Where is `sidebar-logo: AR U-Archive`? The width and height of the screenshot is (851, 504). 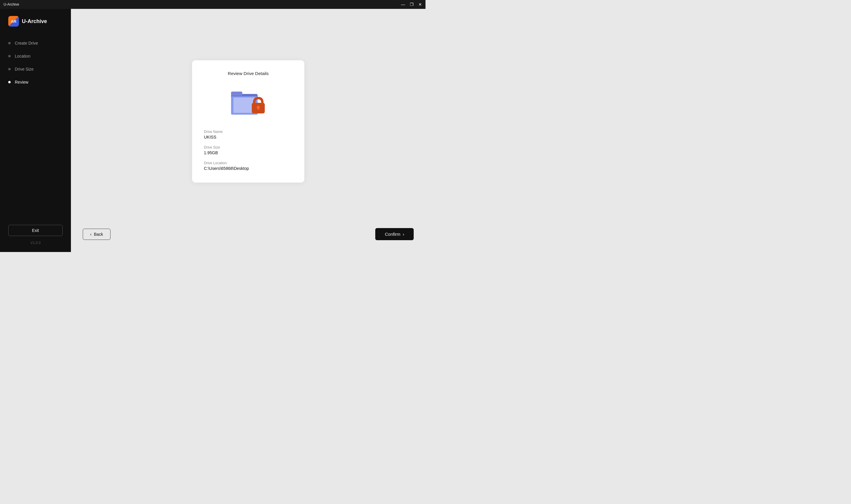 sidebar-logo: AR U-Archive is located at coordinates (35, 21).